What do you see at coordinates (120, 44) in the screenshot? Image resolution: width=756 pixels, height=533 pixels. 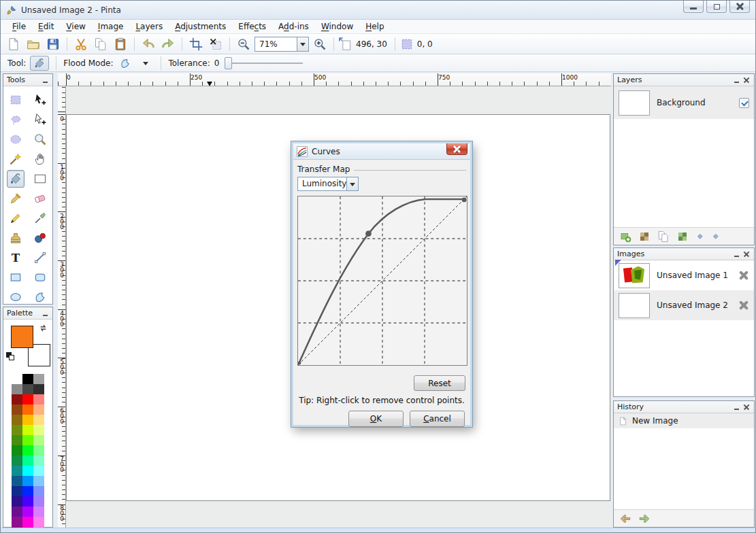 I see `paste-button` at bounding box center [120, 44].